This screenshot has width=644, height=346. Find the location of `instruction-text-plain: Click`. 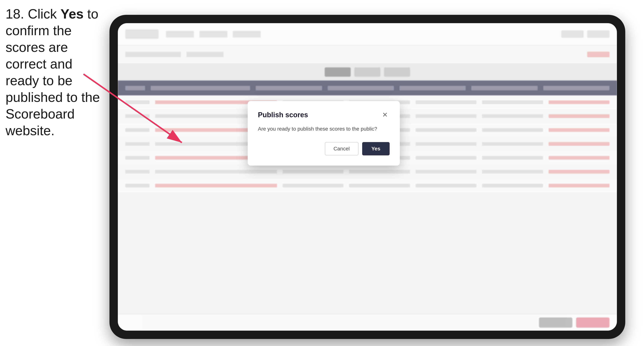

instruction-text-plain: Click is located at coordinates (42, 14).